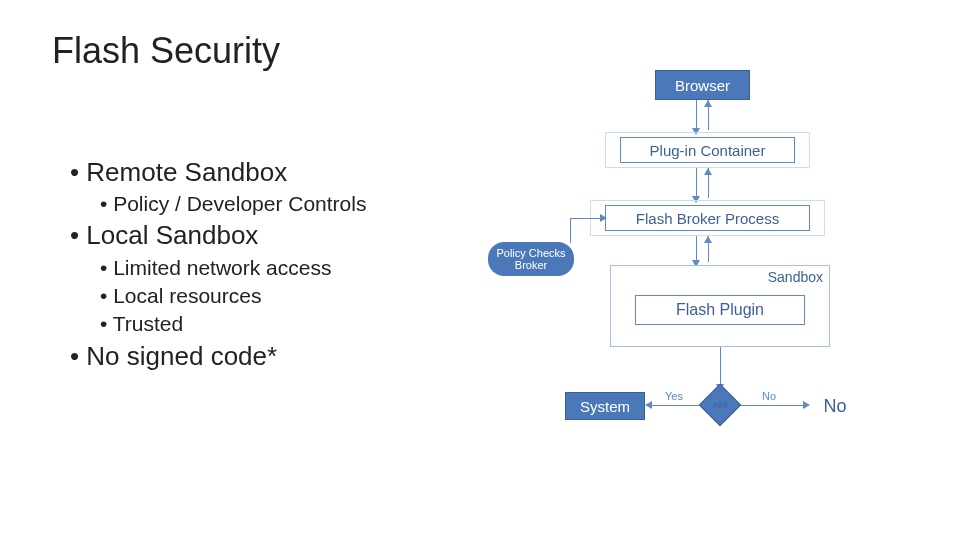 Image resolution: width=960 pixels, height=540 pixels. I want to click on node-flash-broker-process: Flash Broker Process, so click(708, 218).